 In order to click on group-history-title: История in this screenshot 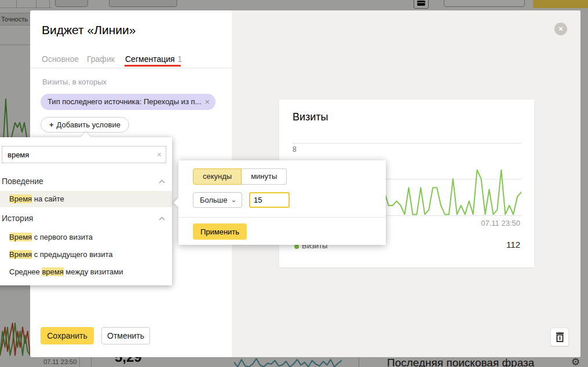, I will do `click(17, 218)`.